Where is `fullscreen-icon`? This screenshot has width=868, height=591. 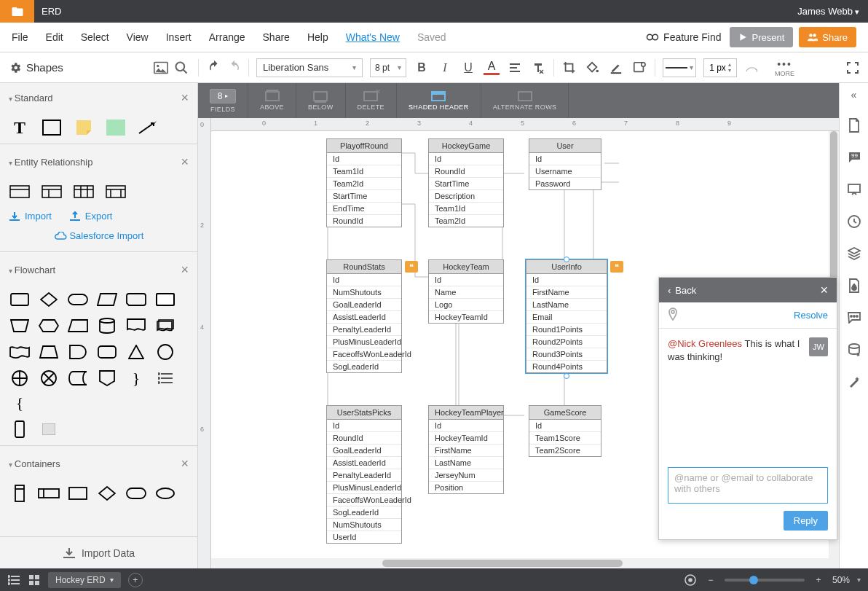 fullscreen-icon is located at coordinates (853, 68).